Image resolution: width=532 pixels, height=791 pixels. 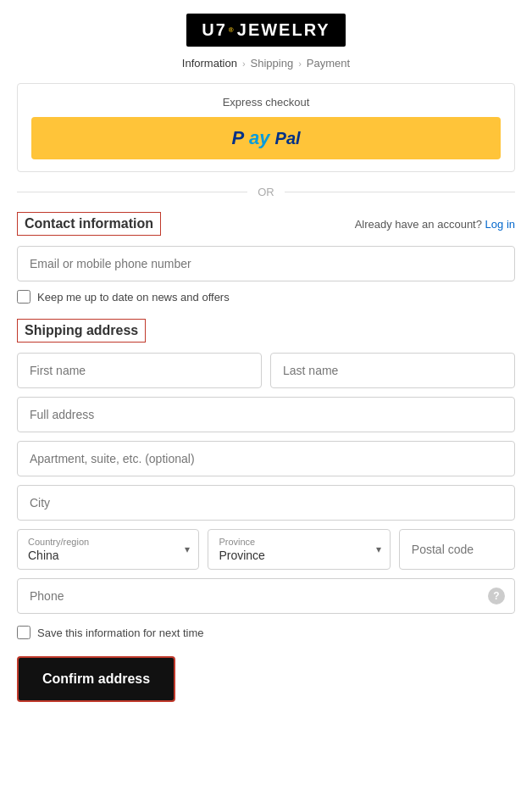 I want to click on breadcrumb-sep-1: ›, so click(x=244, y=64).